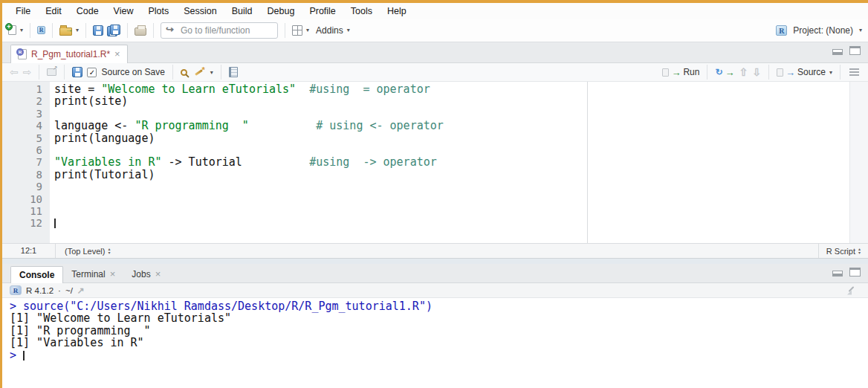  What do you see at coordinates (219, 30) in the screenshot?
I see `goto-file-input` at bounding box center [219, 30].